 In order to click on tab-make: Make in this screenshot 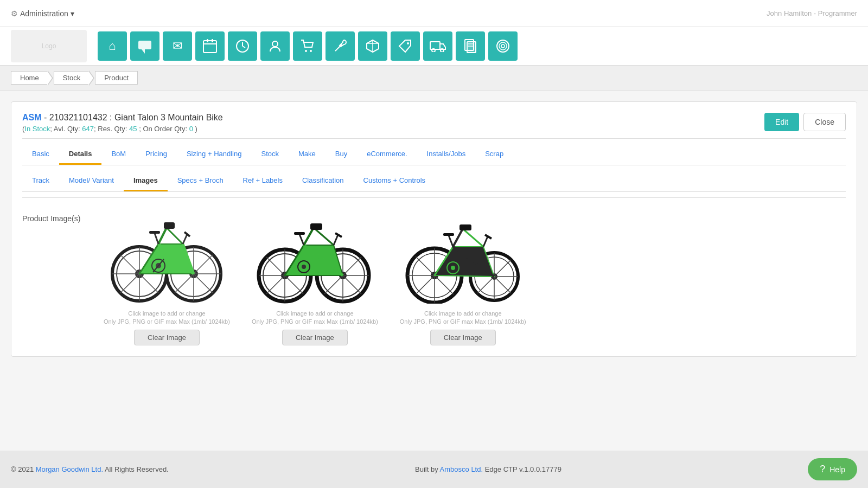, I will do `click(307, 155)`.